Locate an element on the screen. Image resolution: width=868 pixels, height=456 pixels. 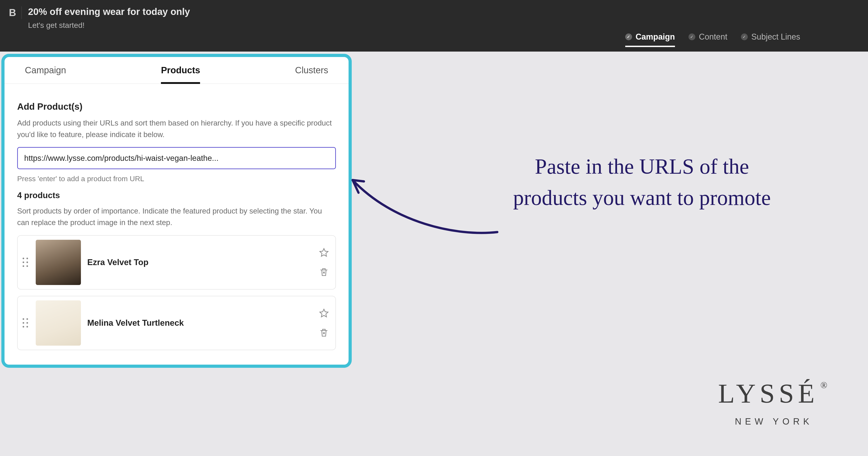
step-content: ✓ Content is located at coordinates (708, 39).